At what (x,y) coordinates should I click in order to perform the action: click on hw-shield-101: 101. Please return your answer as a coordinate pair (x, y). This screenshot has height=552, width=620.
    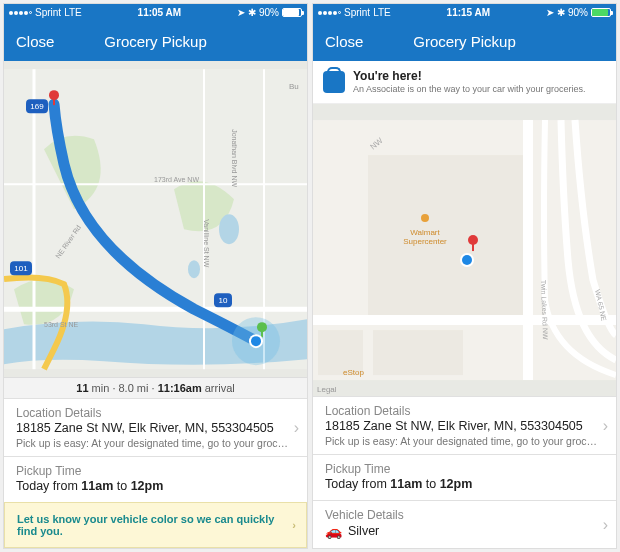
    Looking at the image, I should click on (21, 268).